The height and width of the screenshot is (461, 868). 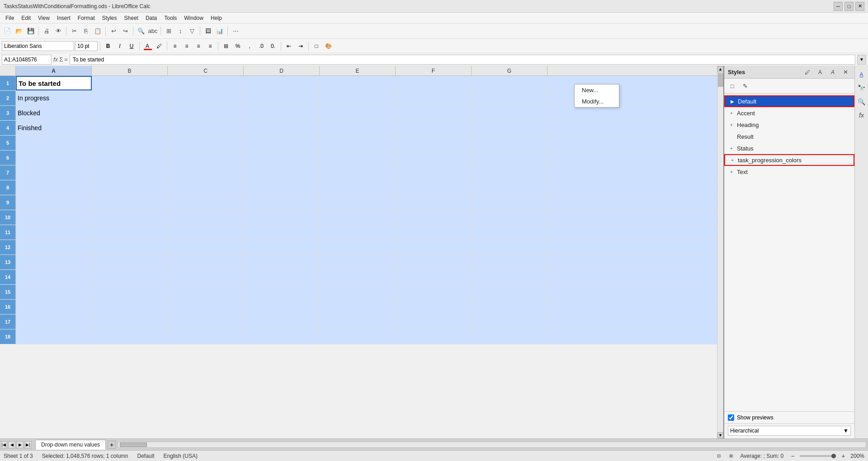 What do you see at coordinates (509, 262) in the screenshot?
I see `cell-g13` at bounding box center [509, 262].